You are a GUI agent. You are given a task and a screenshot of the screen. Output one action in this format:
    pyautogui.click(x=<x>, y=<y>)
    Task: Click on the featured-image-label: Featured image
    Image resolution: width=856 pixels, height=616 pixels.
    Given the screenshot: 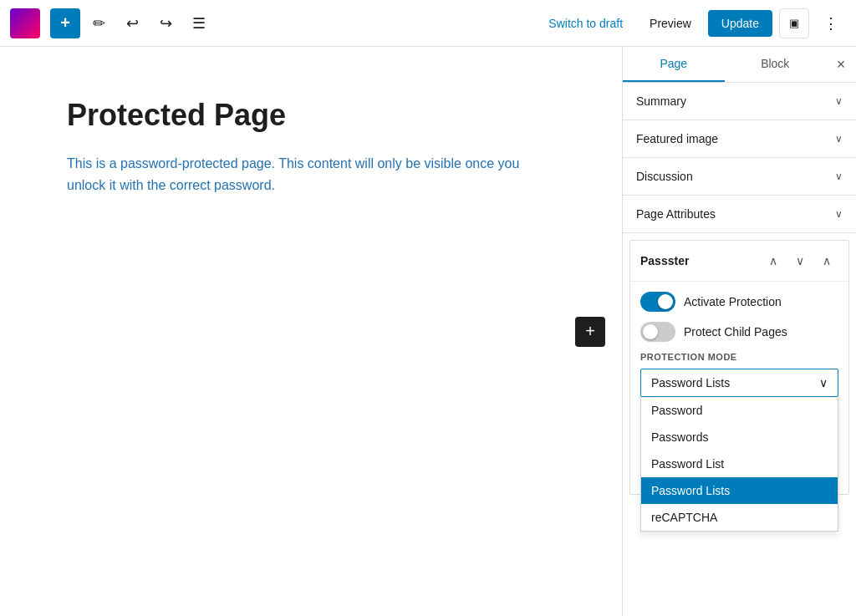 What is the action you would take?
    pyautogui.click(x=677, y=139)
    